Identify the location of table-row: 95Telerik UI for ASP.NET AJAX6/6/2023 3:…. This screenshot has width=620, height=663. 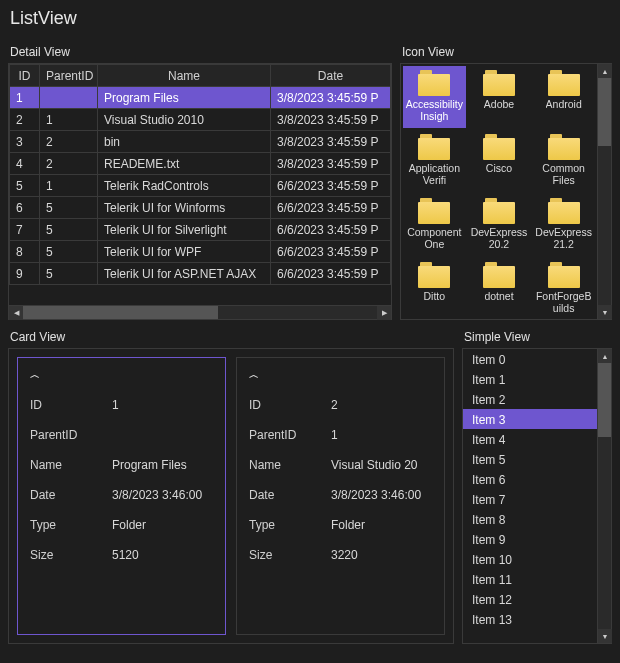
(200, 274).